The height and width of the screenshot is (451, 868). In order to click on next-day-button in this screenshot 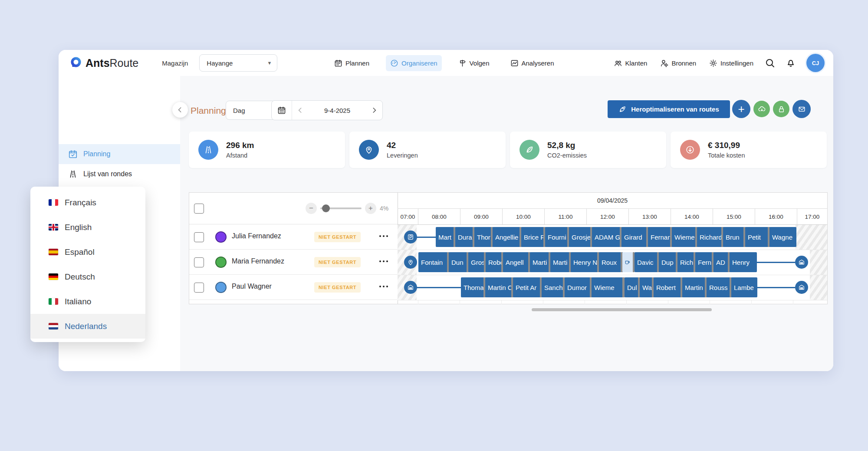, I will do `click(374, 110)`.